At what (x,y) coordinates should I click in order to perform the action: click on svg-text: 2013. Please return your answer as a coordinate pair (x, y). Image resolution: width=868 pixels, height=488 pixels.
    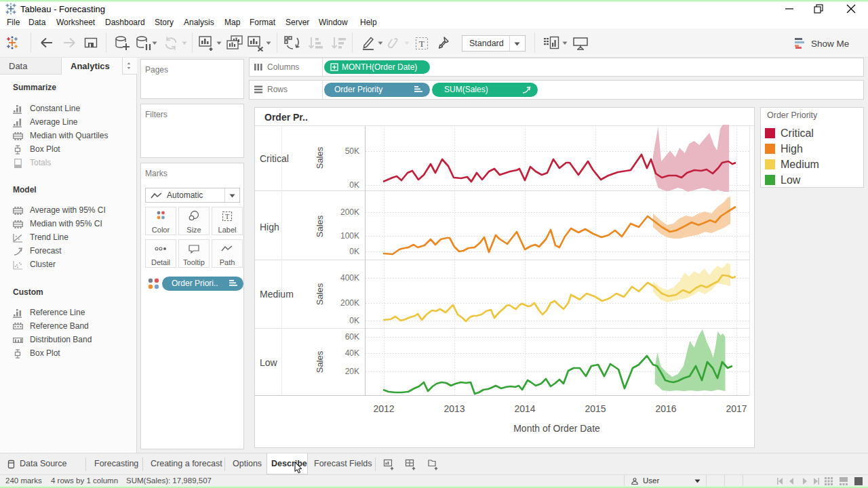
    Looking at the image, I should click on (454, 409).